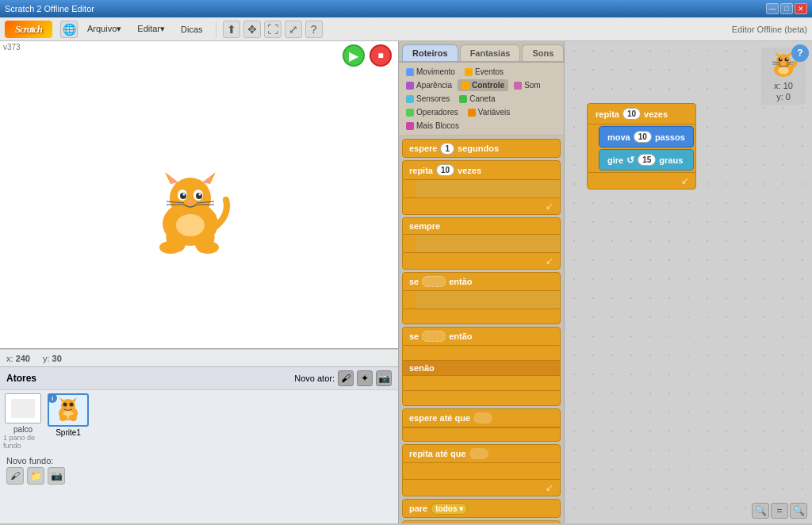  What do you see at coordinates (430, 52) in the screenshot?
I see `tab-roteiros: Roteiros` at bounding box center [430, 52].